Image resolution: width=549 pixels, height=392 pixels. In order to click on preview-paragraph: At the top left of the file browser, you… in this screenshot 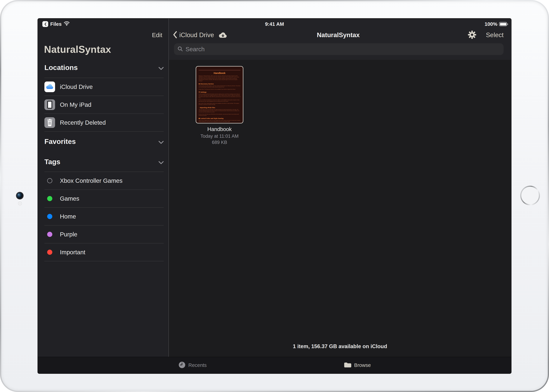, I will do `click(219, 86)`.